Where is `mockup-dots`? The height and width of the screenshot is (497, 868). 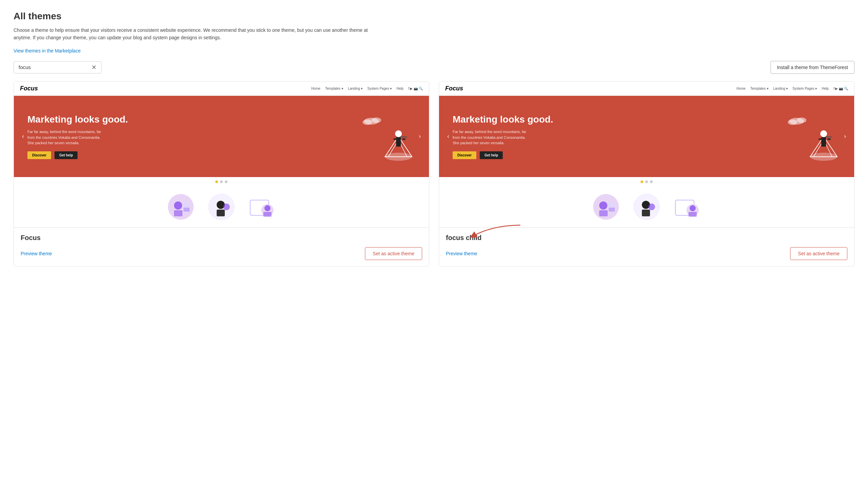 mockup-dots is located at coordinates (222, 182).